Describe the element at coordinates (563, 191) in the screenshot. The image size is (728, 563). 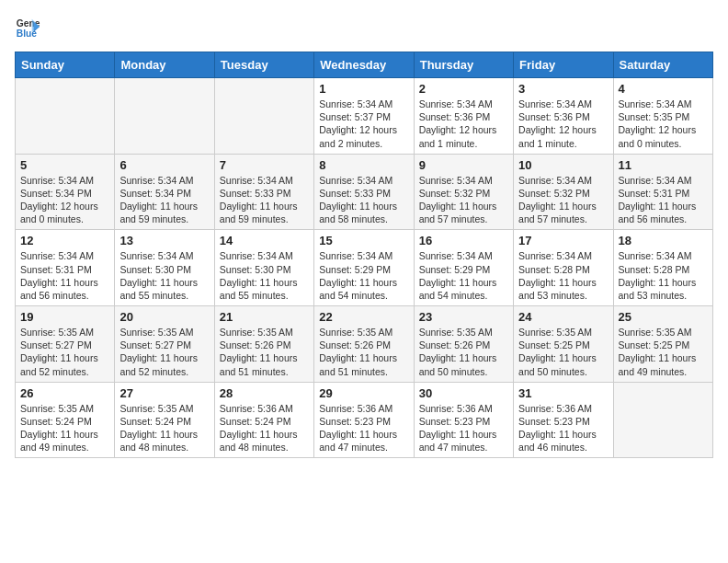
I see `calendar-cell: 10Sunrise: 5:34 AM Sunset: 5:32 PM Dayli…` at that location.